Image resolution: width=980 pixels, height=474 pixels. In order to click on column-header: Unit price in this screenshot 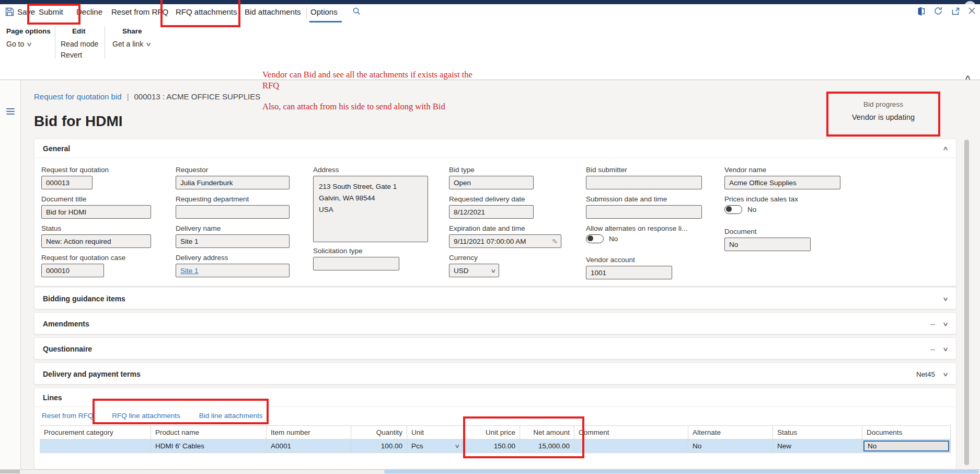, I will do `click(491, 432)`.